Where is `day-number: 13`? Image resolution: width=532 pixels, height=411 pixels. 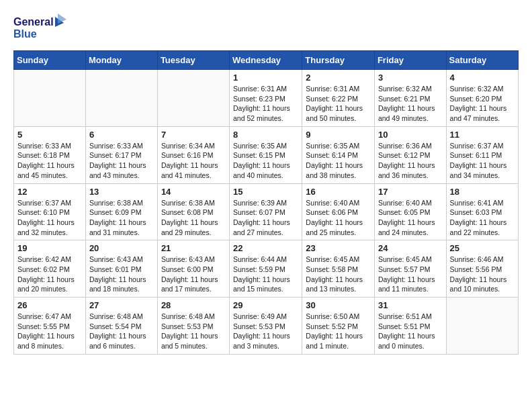 day-number: 13 is located at coordinates (122, 192).